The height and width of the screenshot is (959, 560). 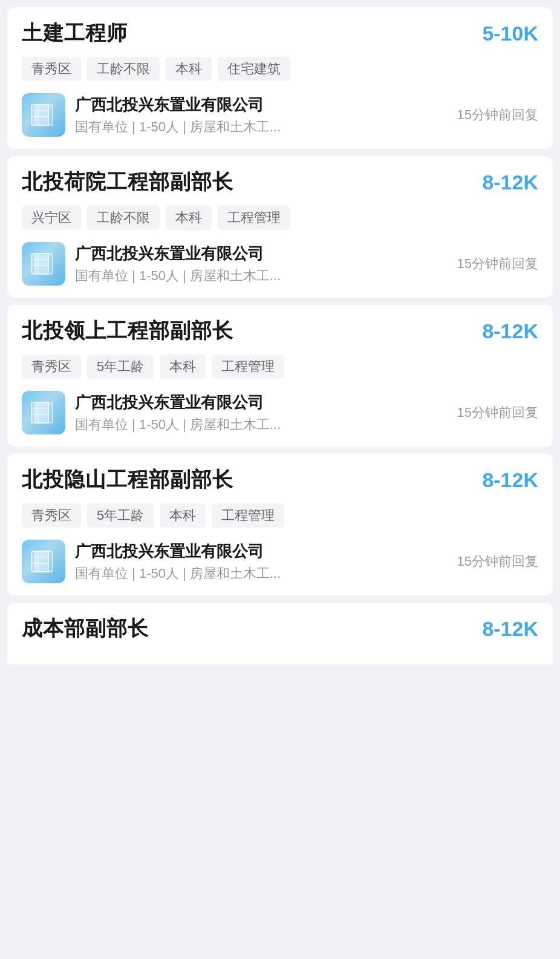 I want to click on job-header: 北投领上工程部副部长8-12K, so click(x=280, y=331).